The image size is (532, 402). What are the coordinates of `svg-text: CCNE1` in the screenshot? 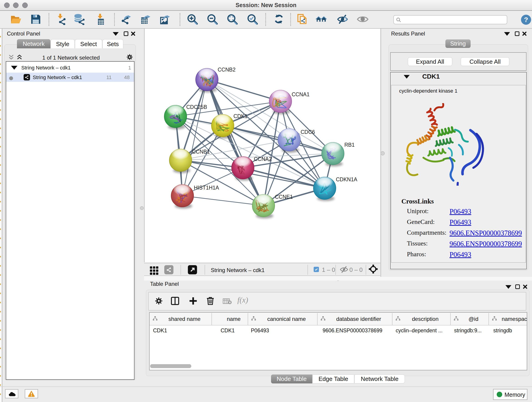 It's located at (284, 197).